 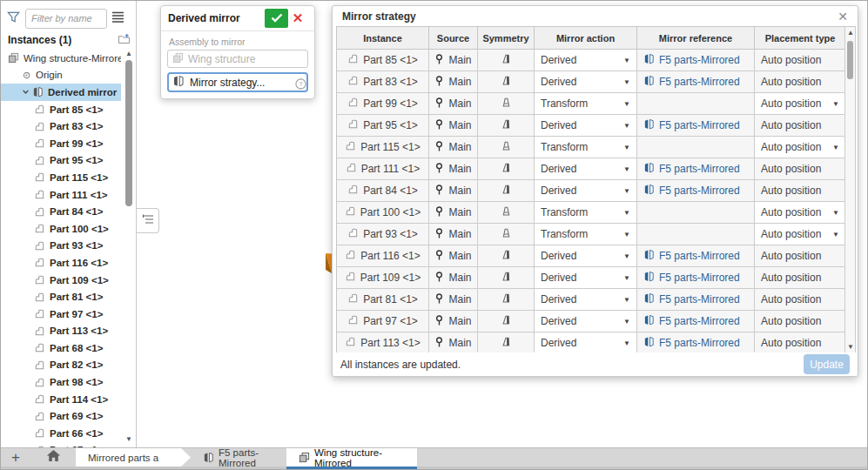 I want to click on tree-item-part-115-1: Part 115 <1>, so click(x=61, y=178).